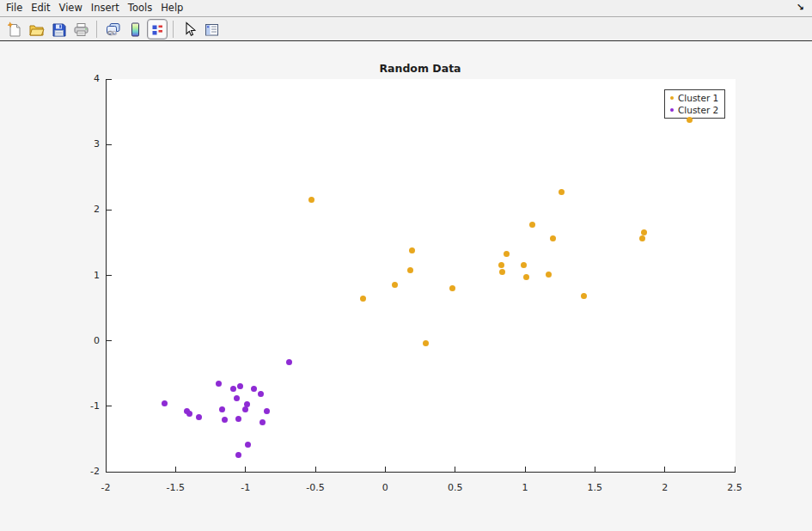 The image size is (812, 531). I want to click on x-tick-label: 1.5, so click(595, 488).